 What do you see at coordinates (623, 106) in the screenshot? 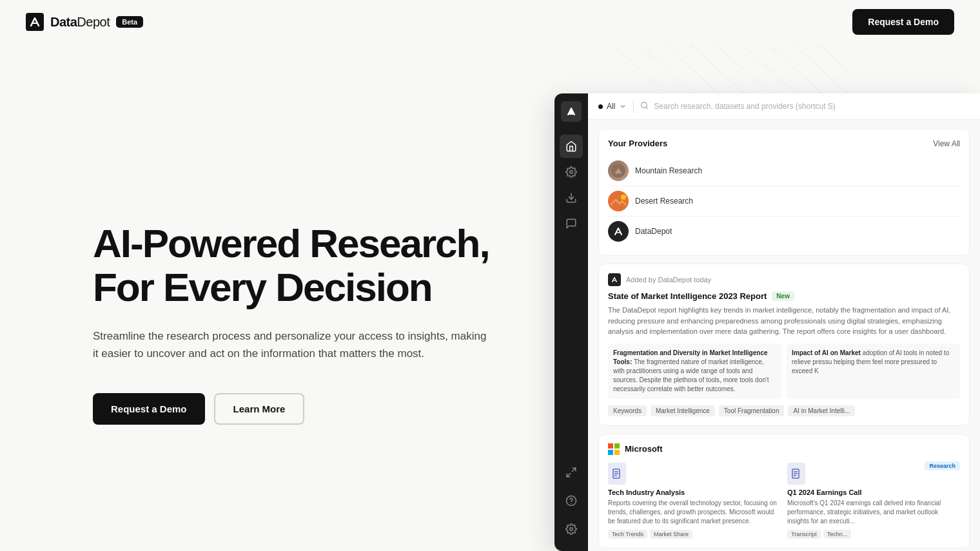
I see `chevron-down-icon` at bounding box center [623, 106].